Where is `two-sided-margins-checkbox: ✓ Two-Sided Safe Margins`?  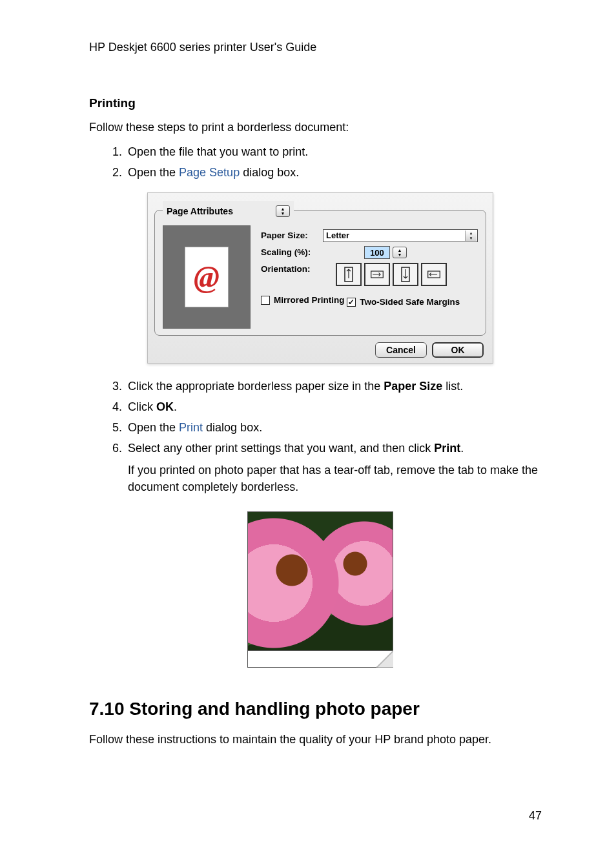 two-sided-margins-checkbox: ✓ Two-Sided Safe Margins is located at coordinates (403, 302).